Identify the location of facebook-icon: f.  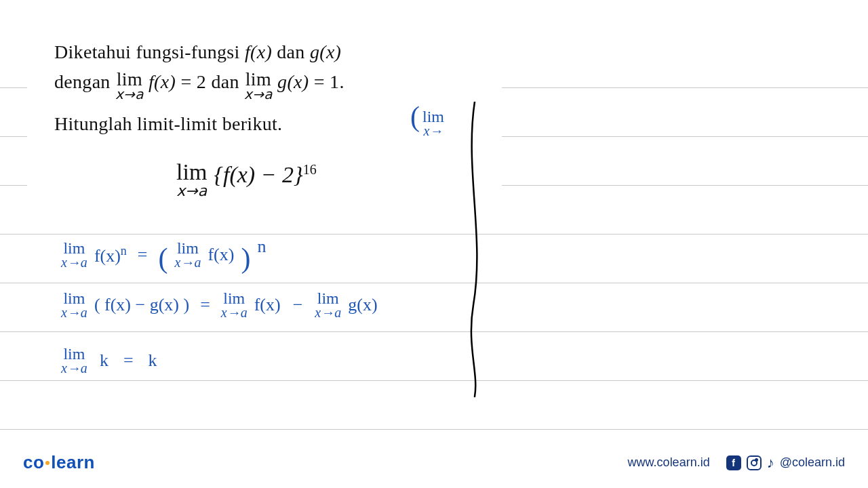
(734, 463).